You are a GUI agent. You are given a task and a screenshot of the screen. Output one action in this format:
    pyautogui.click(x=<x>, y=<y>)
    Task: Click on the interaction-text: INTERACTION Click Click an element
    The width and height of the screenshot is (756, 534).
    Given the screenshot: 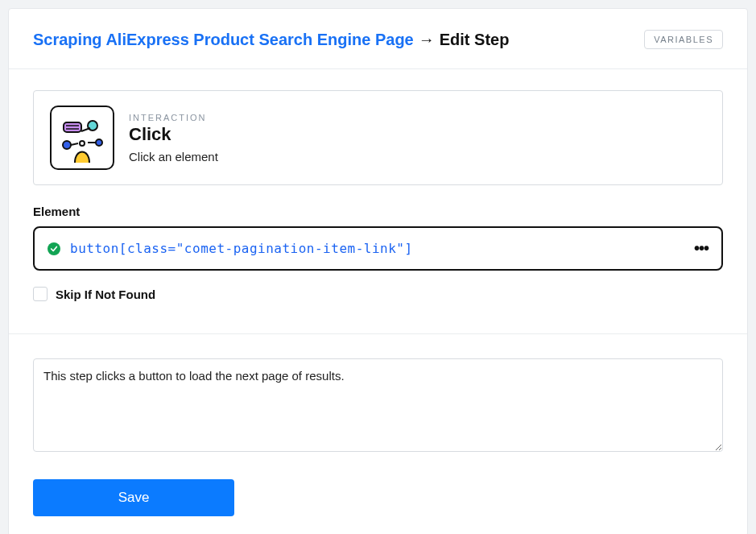 What is the action you would take?
    pyautogui.click(x=174, y=139)
    